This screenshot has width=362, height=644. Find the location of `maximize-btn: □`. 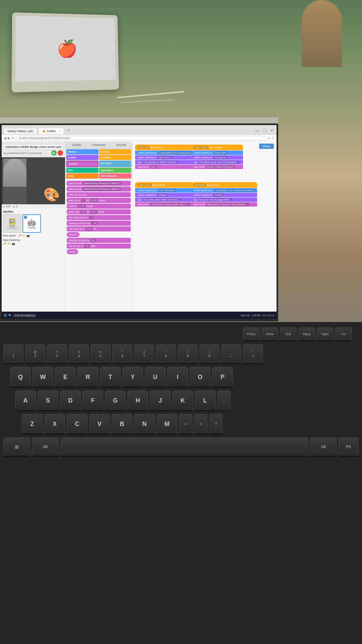

maximize-btn: □ is located at coordinates (265, 130).